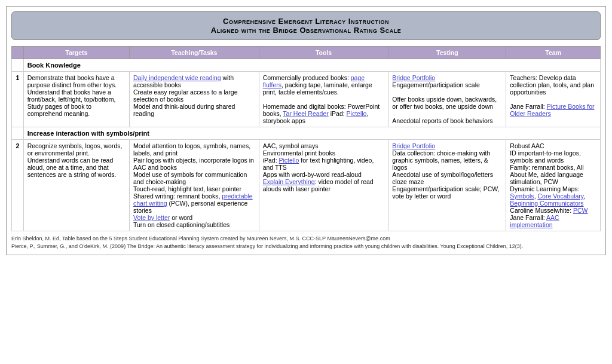  What do you see at coordinates (306, 26) in the screenshot?
I see `title-box: Comprehensive Emergent Literacy Instruct…` at bounding box center [306, 26].